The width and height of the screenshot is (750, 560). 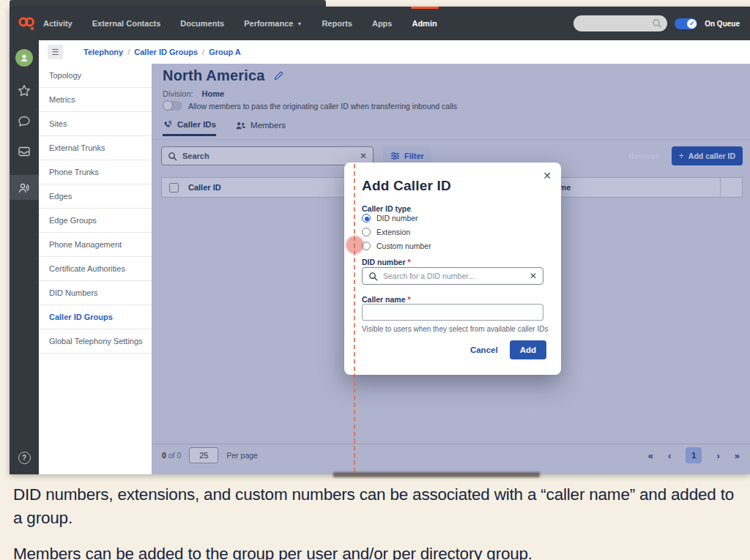 I want to click on help-button: ?, so click(x=25, y=458).